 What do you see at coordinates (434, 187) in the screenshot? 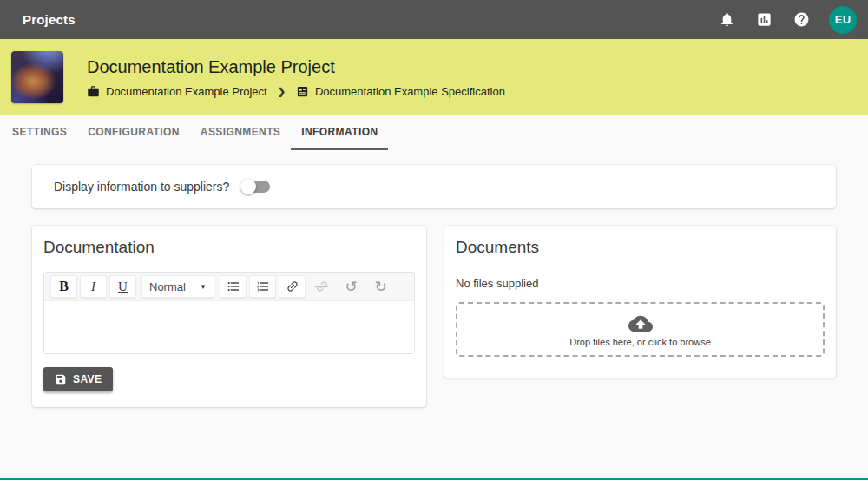
I see `supplier-visibility-card: Display information to suppliers?` at bounding box center [434, 187].